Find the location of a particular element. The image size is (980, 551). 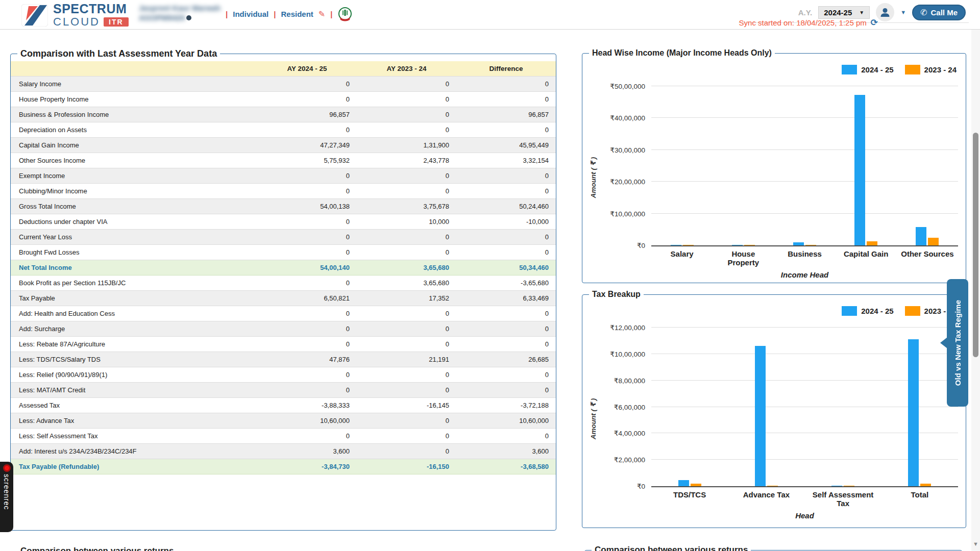

brand-text: SPECTRUM CLOUD ITR is located at coordinates (91, 15).